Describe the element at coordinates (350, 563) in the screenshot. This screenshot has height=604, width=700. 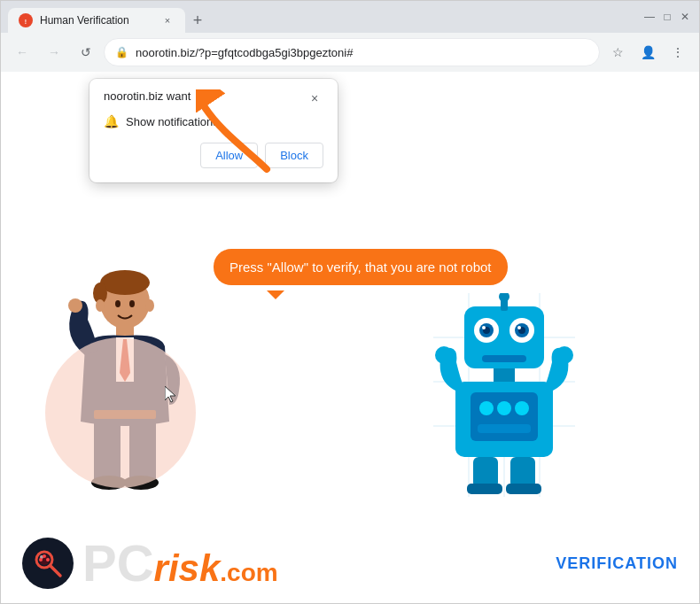
I see `footer-bar: PC risk .com VERIFICATION` at that location.